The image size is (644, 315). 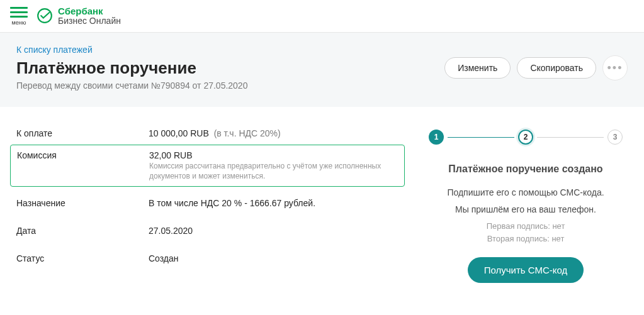 What do you see at coordinates (19, 13) in the screenshot?
I see `hamburger-icon` at bounding box center [19, 13].